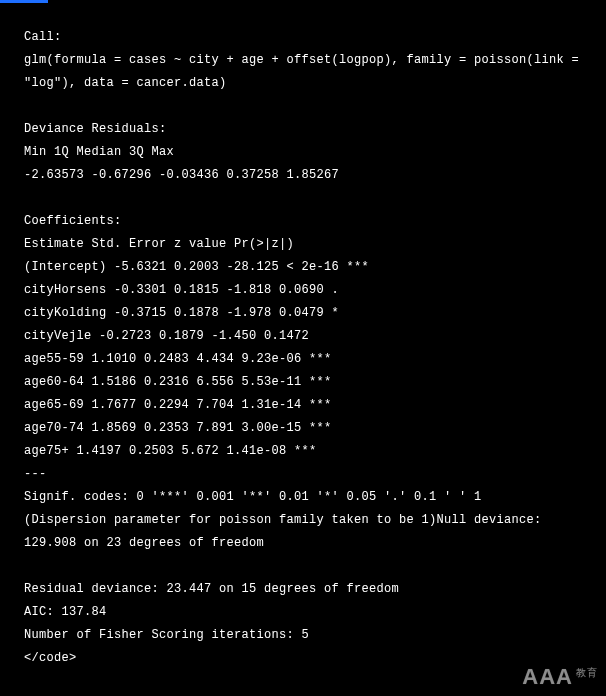  What do you see at coordinates (303, 590) in the screenshot?
I see `output-line: Residual deviance: 23.447 on 15 degrees …` at bounding box center [303, 590].